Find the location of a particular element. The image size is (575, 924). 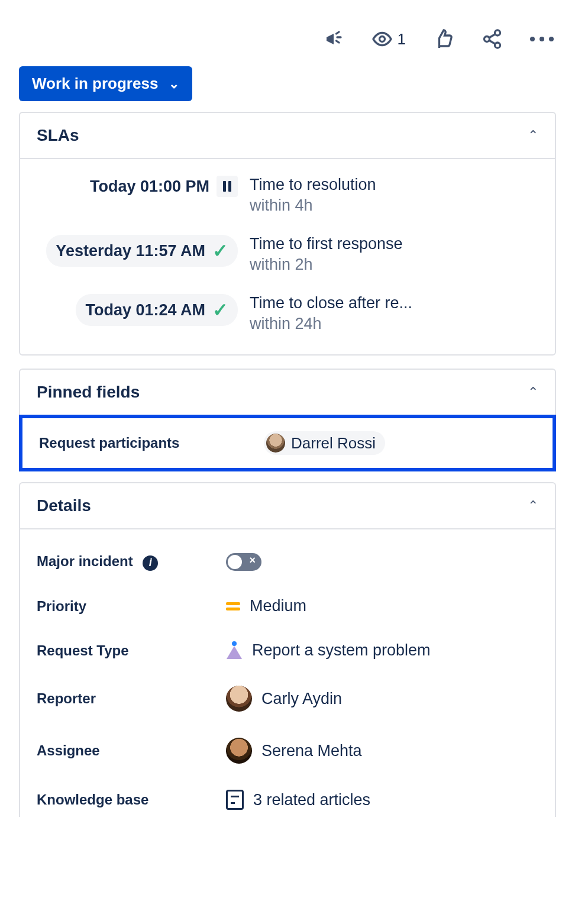

request-type-label: Request Type is located at coordinates (131, 651).